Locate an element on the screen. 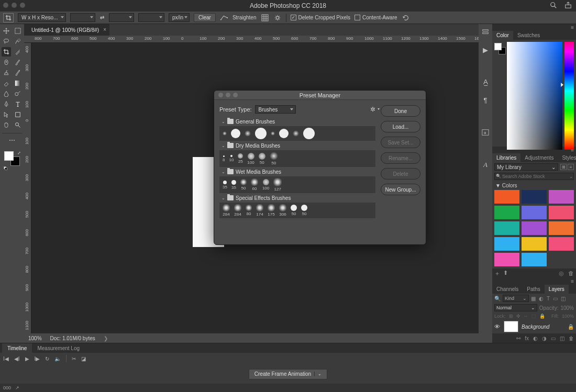 The width and height of the screenshot is (576, 392). tab-styles: Styles is located at coordinates (567, 158).